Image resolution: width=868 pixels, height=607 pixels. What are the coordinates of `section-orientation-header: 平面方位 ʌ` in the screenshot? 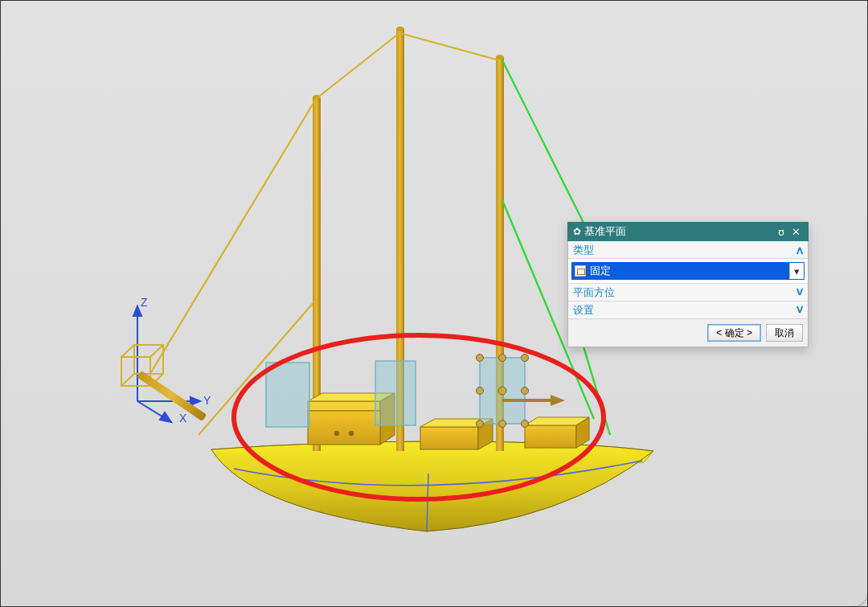 It's located at (688, 293).